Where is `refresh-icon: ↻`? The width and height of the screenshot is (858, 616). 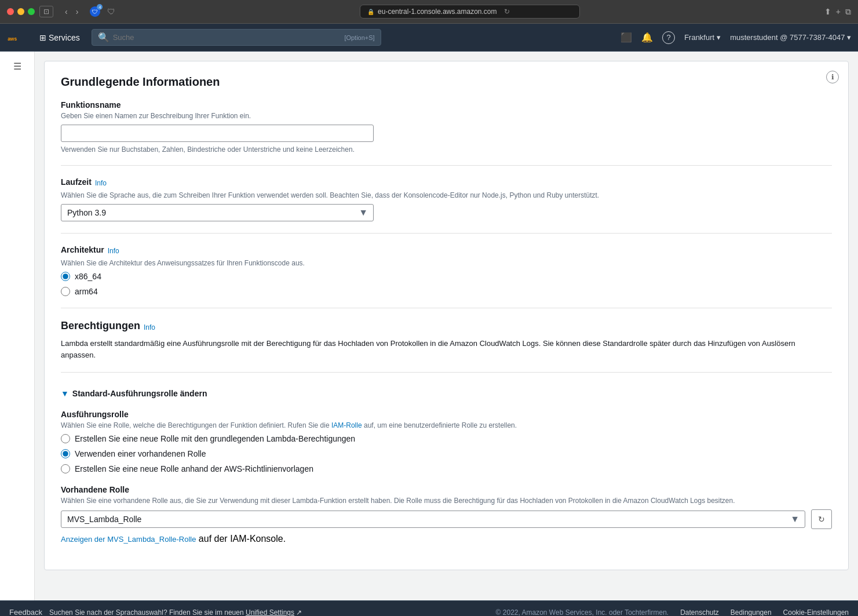
refresh-icon: ↻ is located at coordinates (507, 12).